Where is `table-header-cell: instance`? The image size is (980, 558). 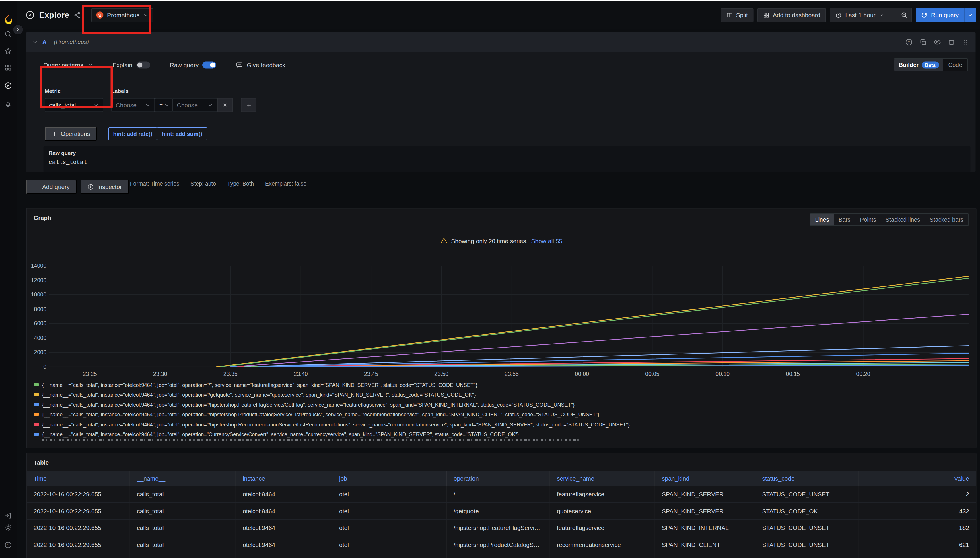
table-header-cell: instance is located at coordinates (284, 478).